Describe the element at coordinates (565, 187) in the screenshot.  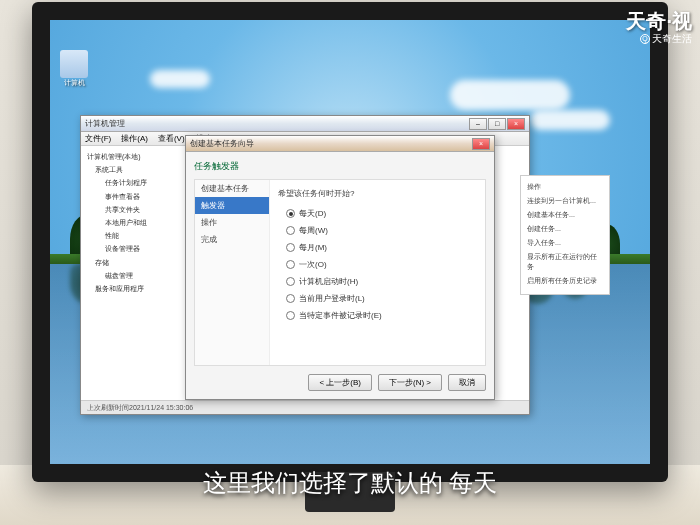
I see `action-item: 操作` at that location.